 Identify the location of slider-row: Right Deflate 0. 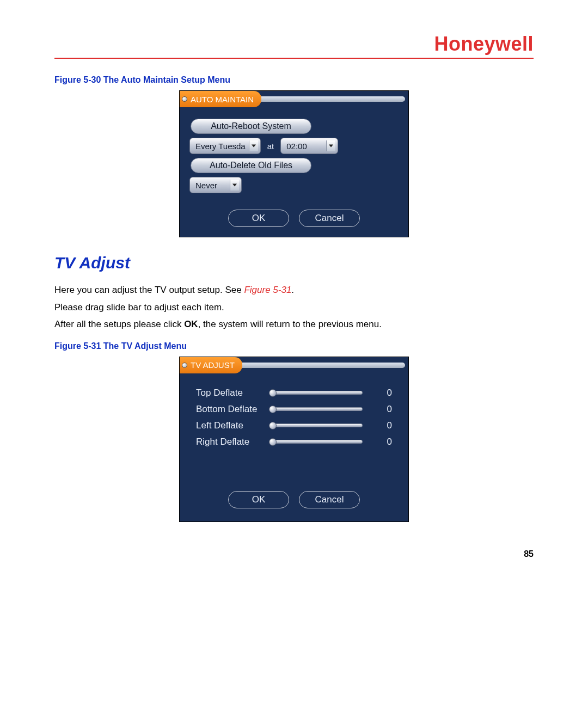
(294, 442).